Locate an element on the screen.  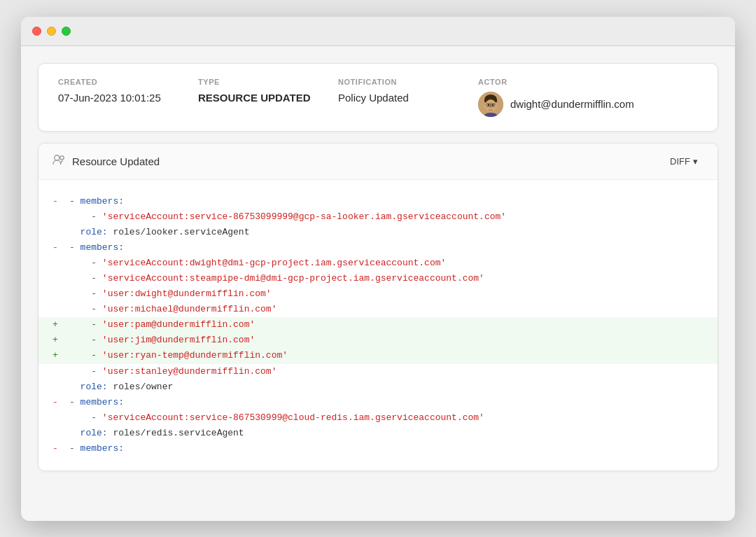
users-icon is located at coordinates (59, 161).